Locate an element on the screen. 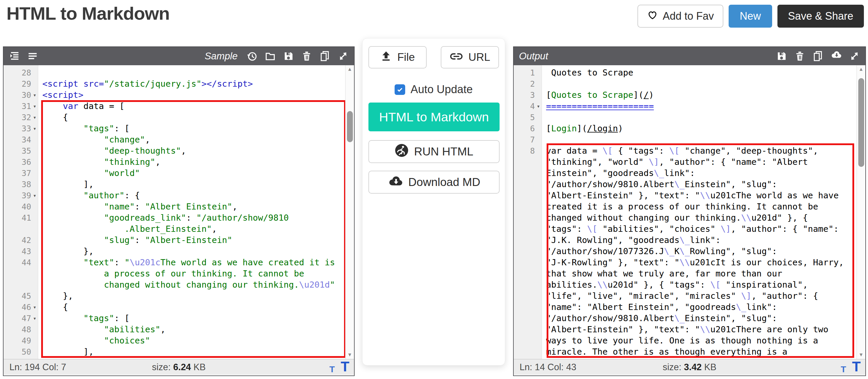 This screenshot has height=379, width=868. code-text: [Login](/login) is located at coordinates (699, 129).